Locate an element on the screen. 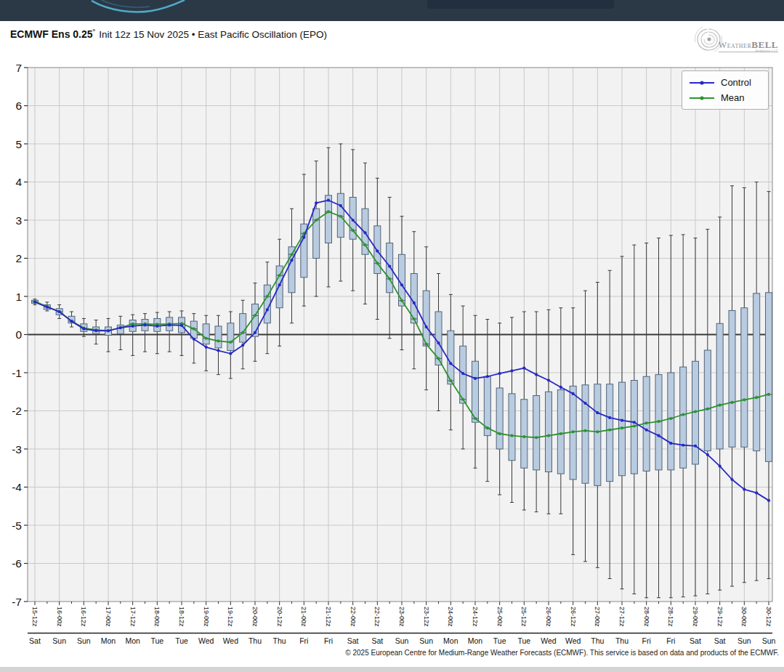 The height and width of the screenshot is (672, 784). svg-text: 2 is located at coordinates (19, 259).